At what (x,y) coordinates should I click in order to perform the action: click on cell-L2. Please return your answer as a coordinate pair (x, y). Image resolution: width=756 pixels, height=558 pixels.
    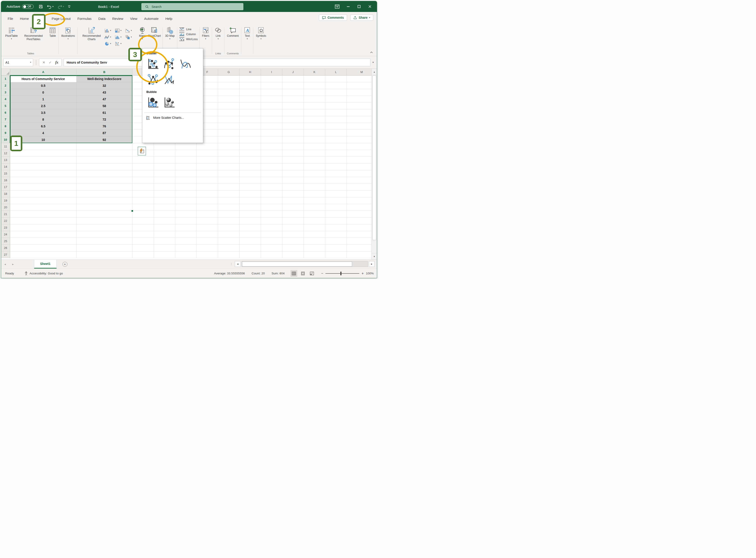
    Looking at the image, I should click on (336, 86).